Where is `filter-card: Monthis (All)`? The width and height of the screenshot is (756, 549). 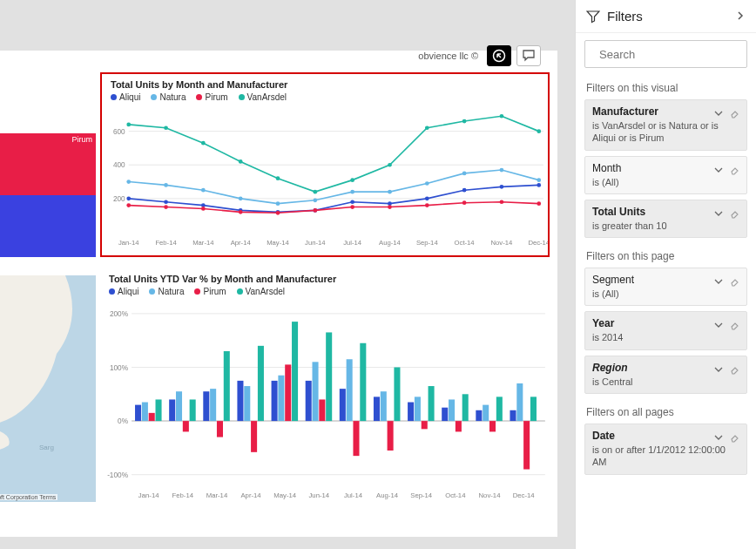
filter-card: Monthis (All) is located at coordinates (665, 175).